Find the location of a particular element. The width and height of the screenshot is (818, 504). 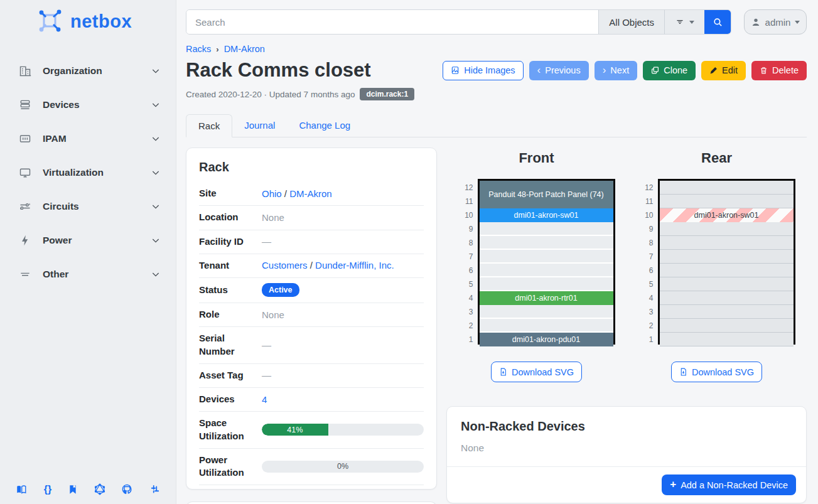

unit-number: 6 is located at coordinates (466, 271).